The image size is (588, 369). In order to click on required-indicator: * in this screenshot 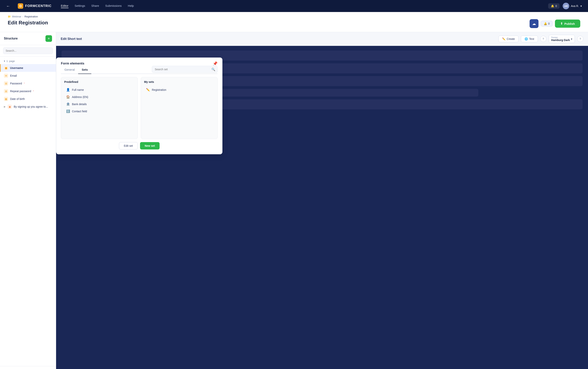, I will do `click(24, 83)`.